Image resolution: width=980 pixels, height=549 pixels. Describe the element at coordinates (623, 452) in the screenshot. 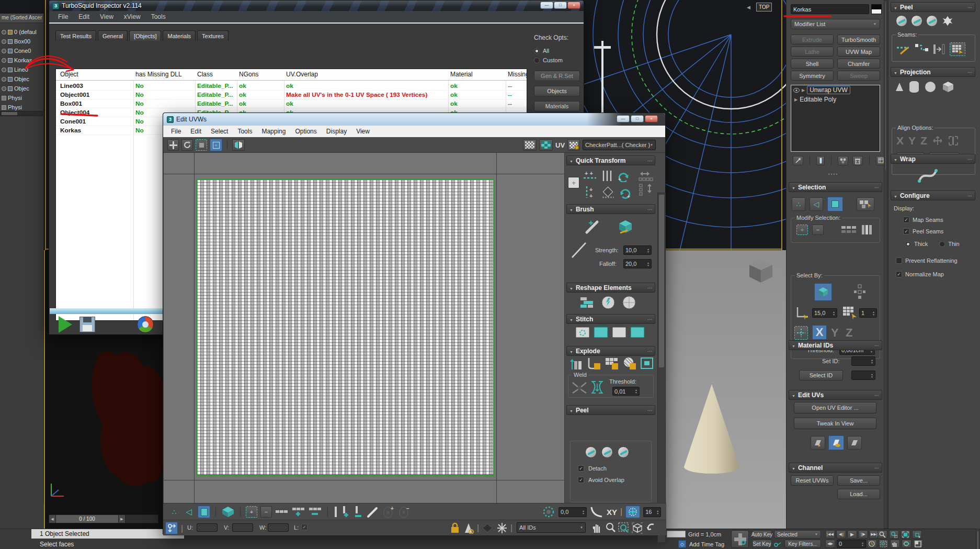

I see `peel-reset-icon` at that location.